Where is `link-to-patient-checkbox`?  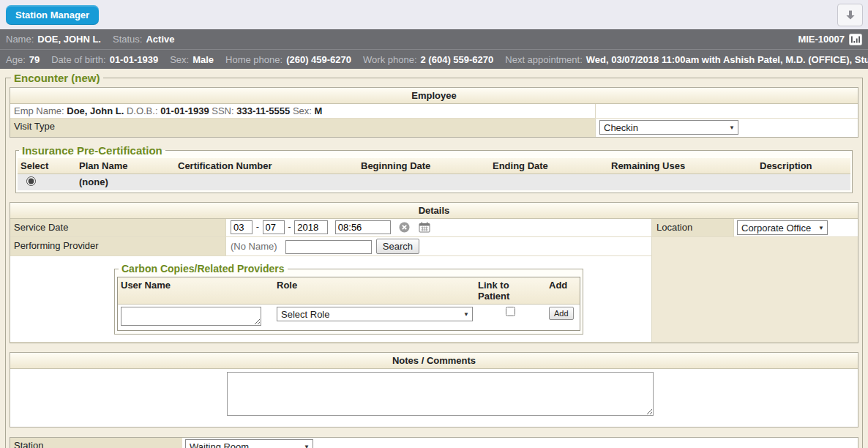
link-to-patient-checkbox is located at coordinates (511, 312).